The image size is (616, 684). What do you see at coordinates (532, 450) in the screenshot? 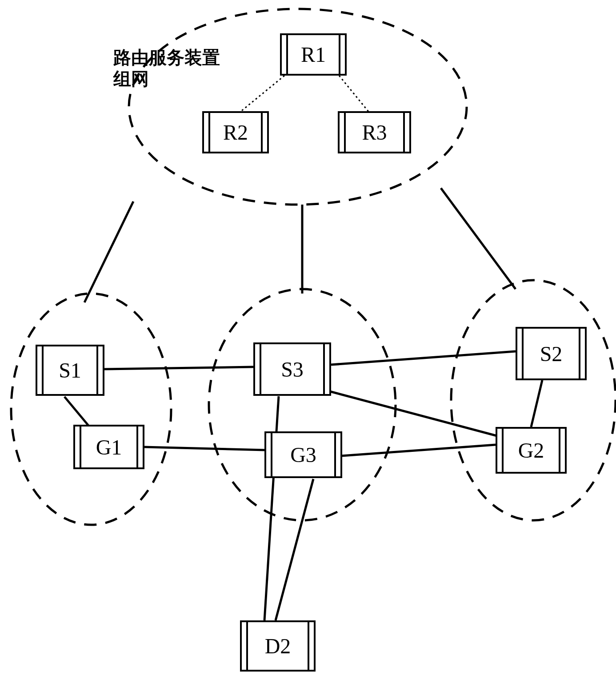
I see `node-label: G2` at bounding box center [532, 450].